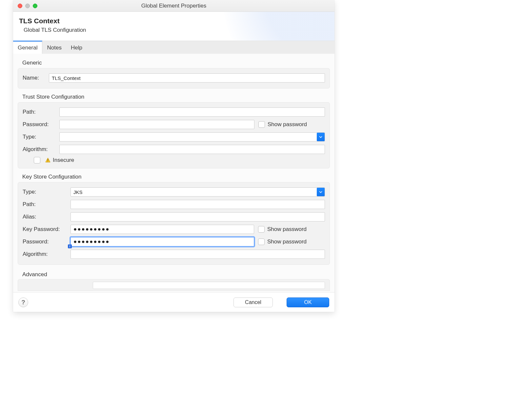 This screenshot has height=420, width=524. I want to click on key-password-show-password: Show password, so click(282, 242).